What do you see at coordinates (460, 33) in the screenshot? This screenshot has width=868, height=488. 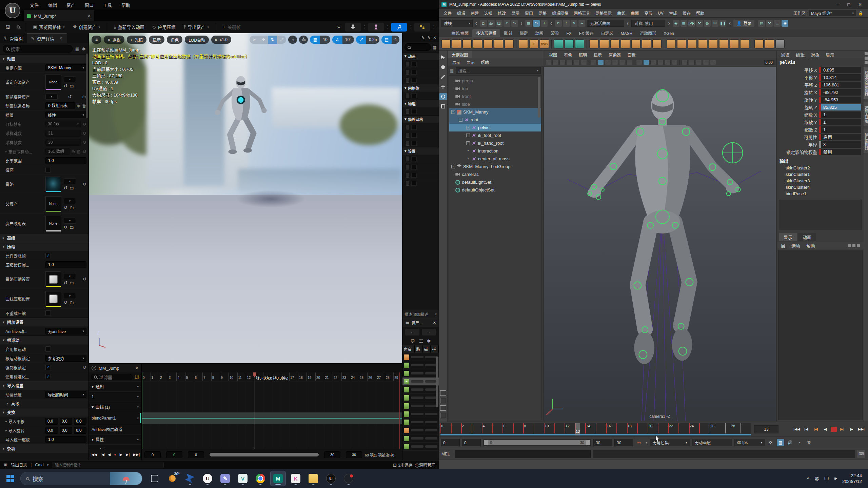 I see `shelf-tab: 曲线/曲面` at bounding box center [460, 33].